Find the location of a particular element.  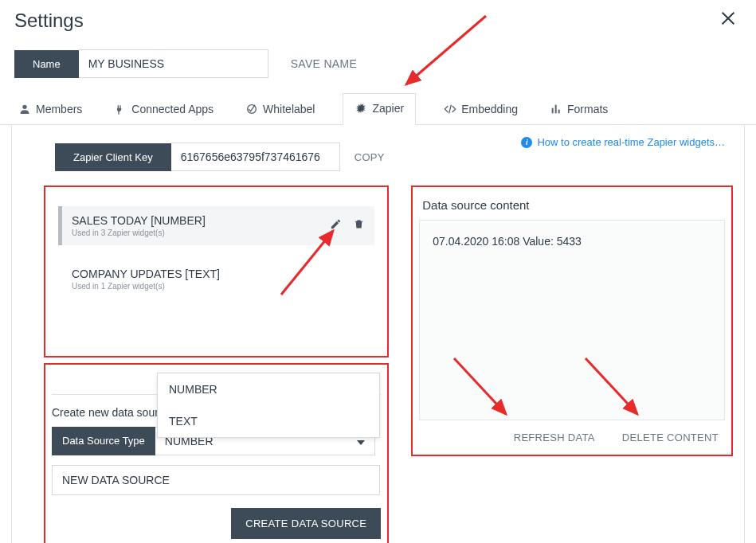

client-key-value: 6167656e63795f737461676 is located at coordinates (256, 157).